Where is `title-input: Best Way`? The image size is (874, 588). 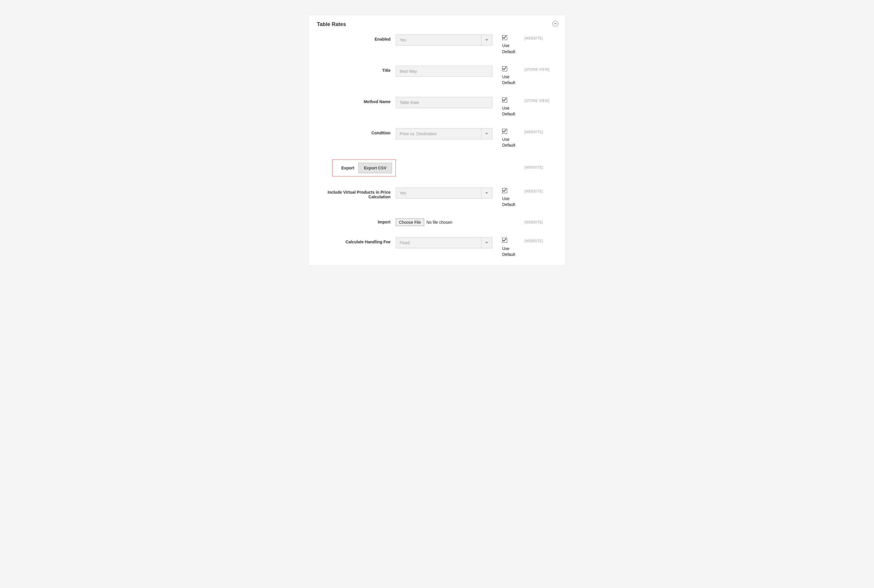
title-input: Best Way is located at coordinates (444, 71).